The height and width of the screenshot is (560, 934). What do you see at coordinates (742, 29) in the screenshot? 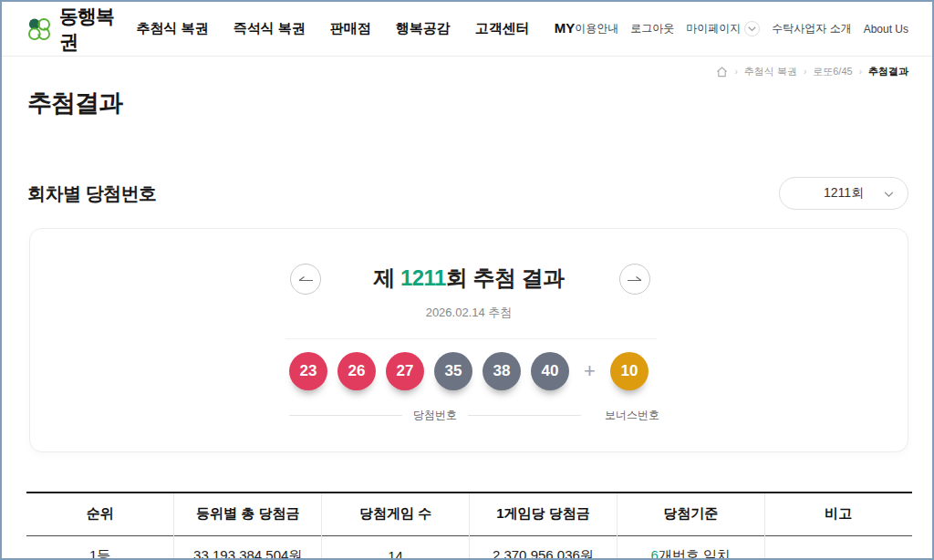
I see `utility-menu: 이용안내로그아웃마이페이지수탁사업자 소개About Us` at bounding box center [742, 29].